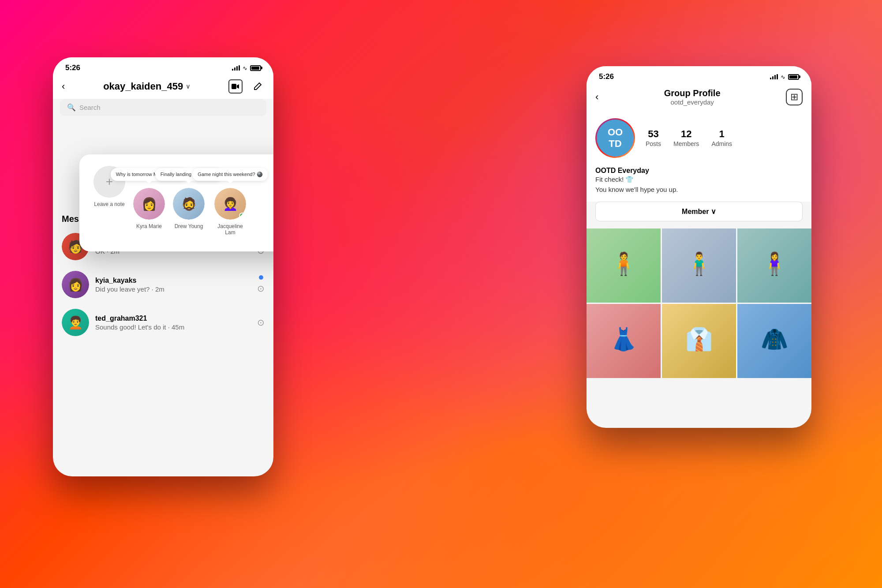 The height and width of the screenshot is (588, 882). Describe the element at coordinates (149, 226) in the screenshot. I see `note-label-kyra: Kyra Marie` at that location.